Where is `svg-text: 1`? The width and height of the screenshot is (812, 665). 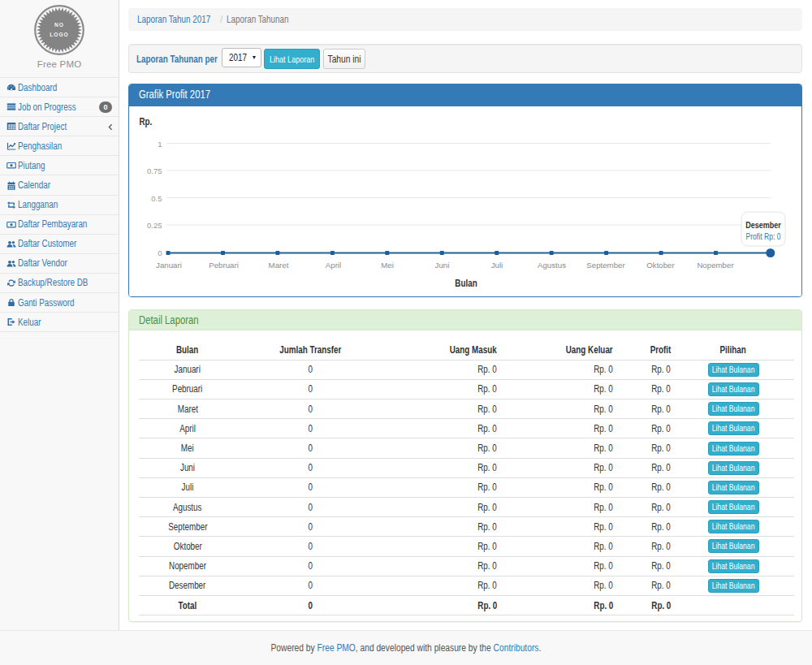 svg-text: 1 is located at coordinates (159, 145).